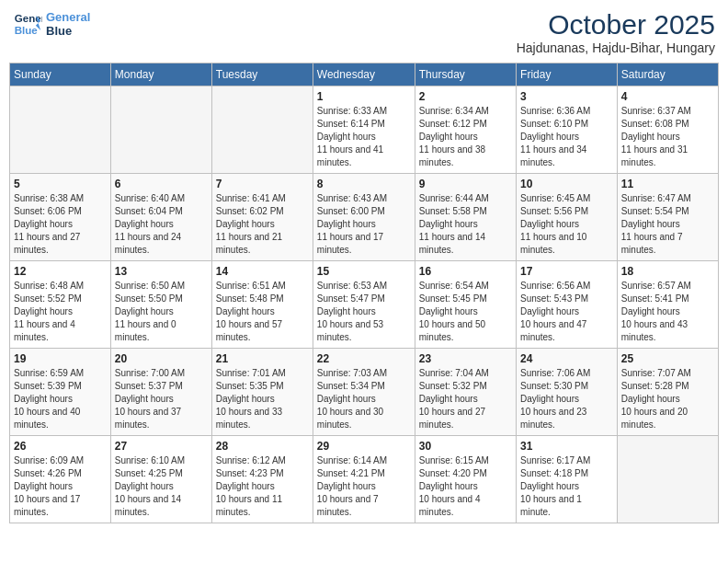  I want to click on day-cell: 24Sunrise: 7:06 AMSunset: 5:30 PMDayligh…, so click(567, 392).